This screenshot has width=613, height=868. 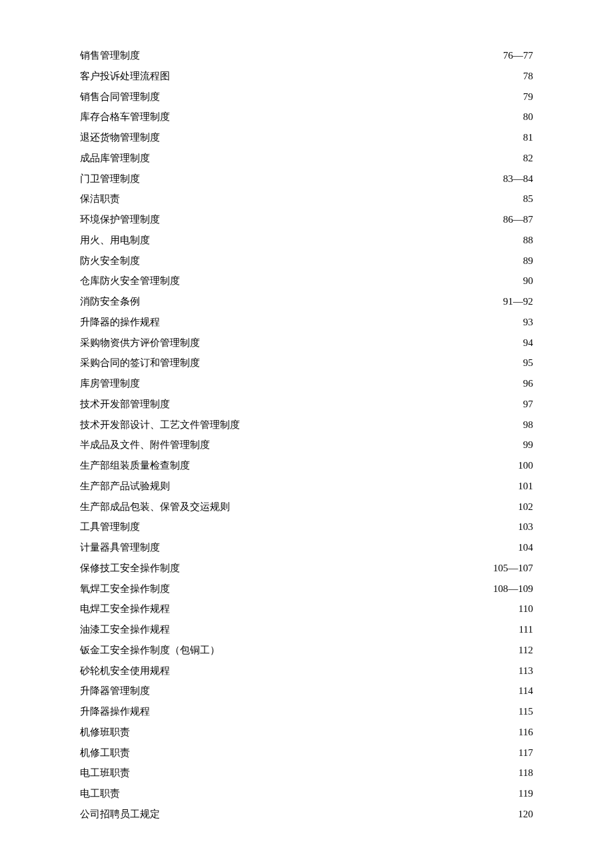 I want to click on toc-entry: 销售管理制度76—77, so click(x=306, y=56).